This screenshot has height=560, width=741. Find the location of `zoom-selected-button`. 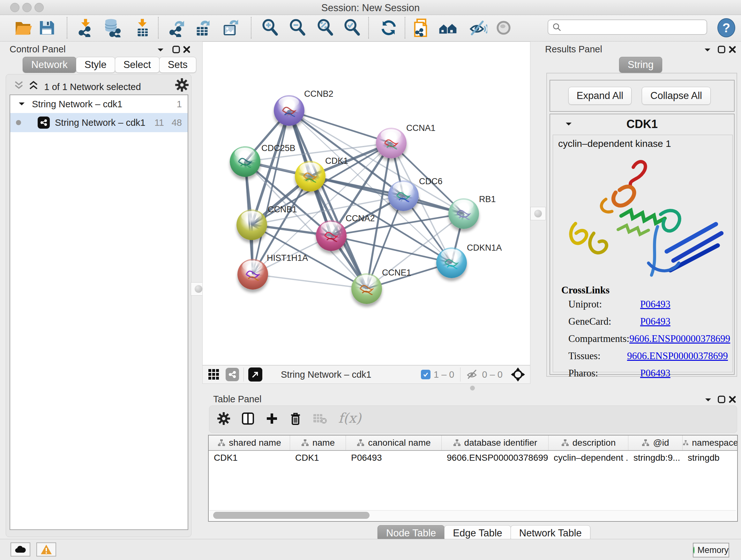

zoom-selected-button is located at coordinates (352, 27).